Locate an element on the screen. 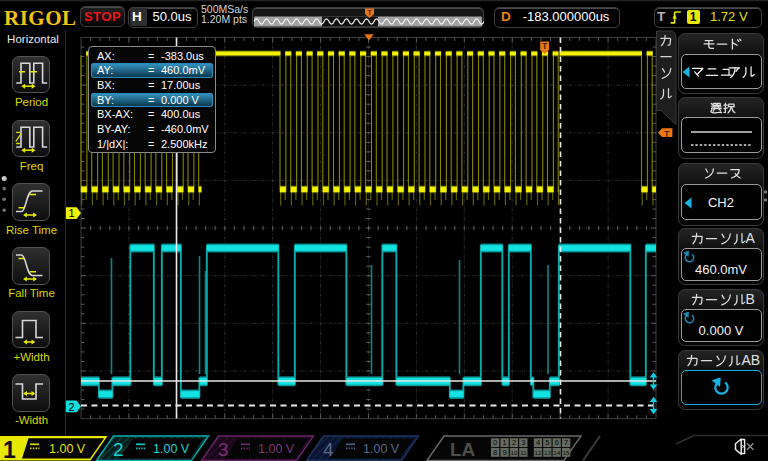  svg-text: 7 is located at coordinates (566, 442).